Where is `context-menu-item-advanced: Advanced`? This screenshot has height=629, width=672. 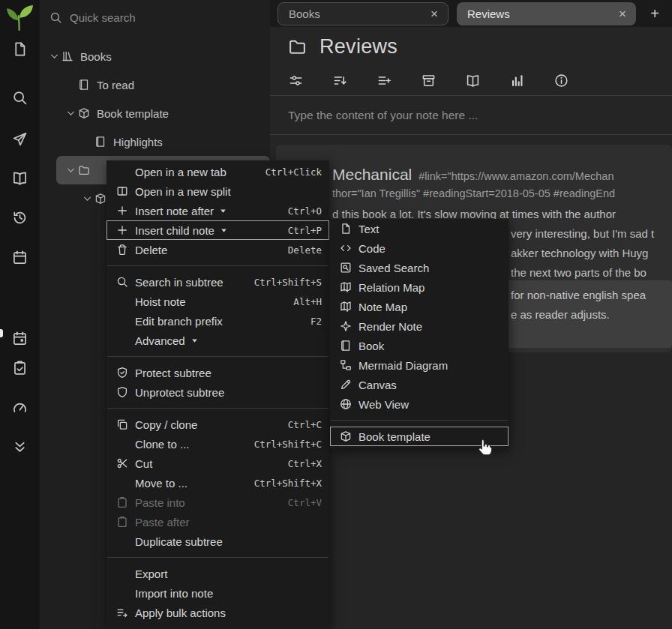 context-menu-item-advanced: Advanced is located at coordinates (218, 340).